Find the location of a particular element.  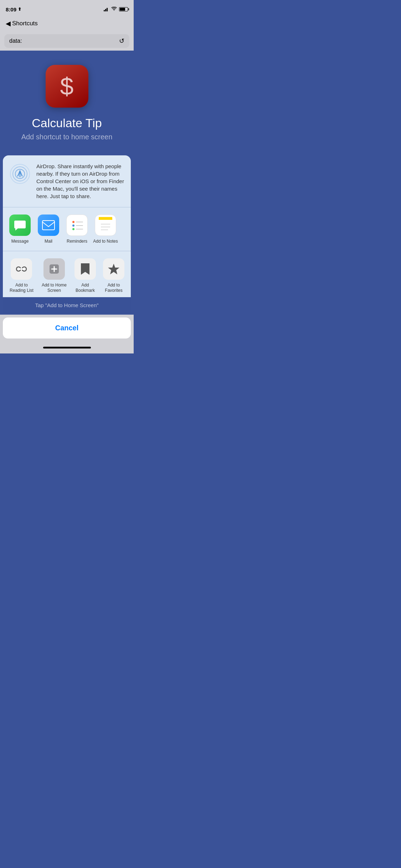

address-bar: data: ↺ is located at coordinates (67, 41).